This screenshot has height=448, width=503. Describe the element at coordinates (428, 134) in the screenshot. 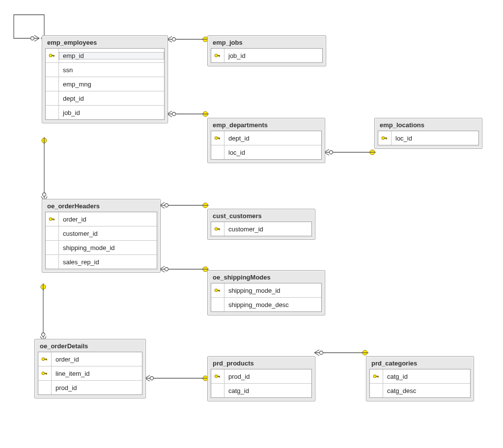

I see `table-emp_locations: emp_locations loc_id` at that location.